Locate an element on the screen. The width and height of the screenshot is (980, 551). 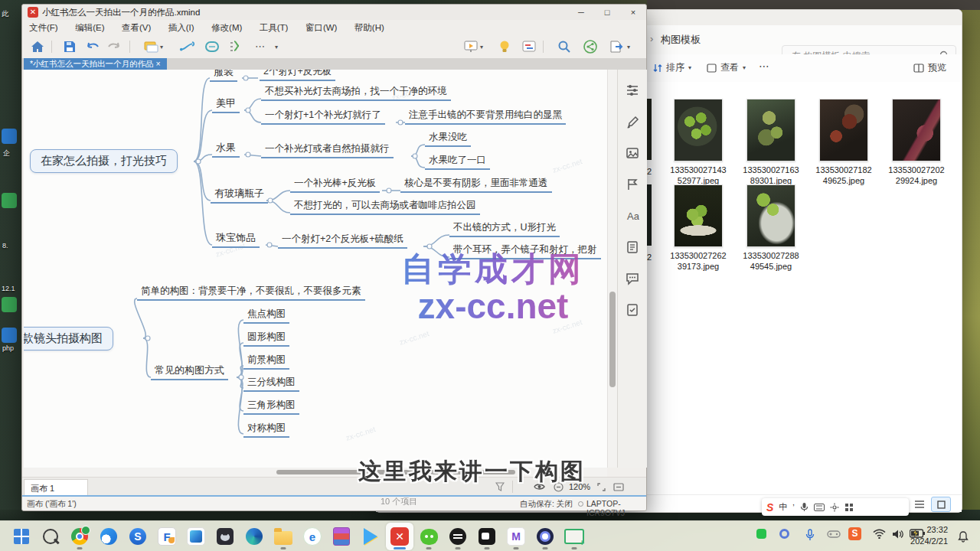
mindmap-topic-composition: 款镜头拍摄构图 is located at coordinates (69, 338).